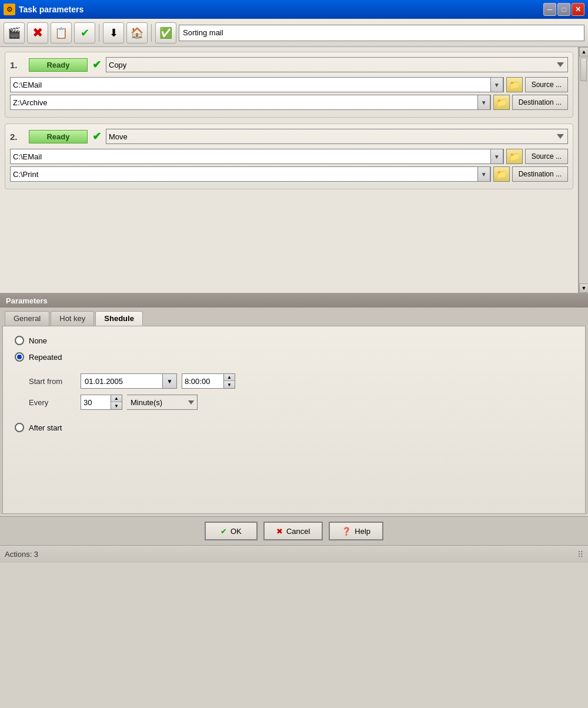 The width and height of the screenshot is (588, 708). I want to click on task-1-number: 1., so click(17, 65).